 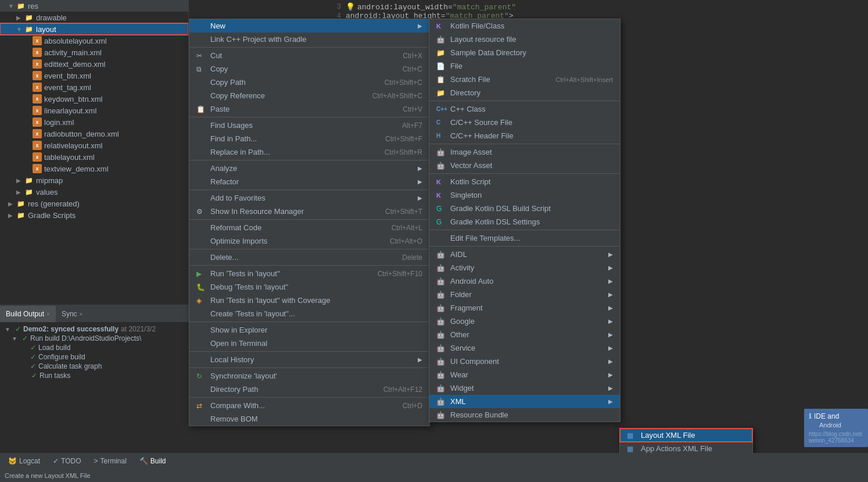 What do you see at coordinates (309, 406) in the screenshot?
I see `context-menu-item-compare-with: ⇄ Compare With... Ctrl+D` at bounding box center [309, 406].